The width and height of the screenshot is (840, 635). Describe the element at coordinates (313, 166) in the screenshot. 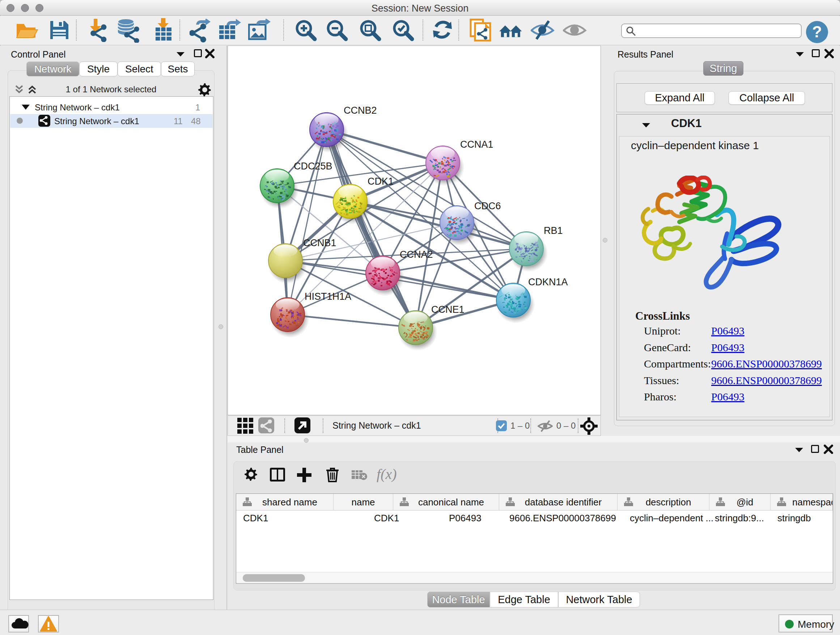

I see `svg-text: CDC25B` at that location.